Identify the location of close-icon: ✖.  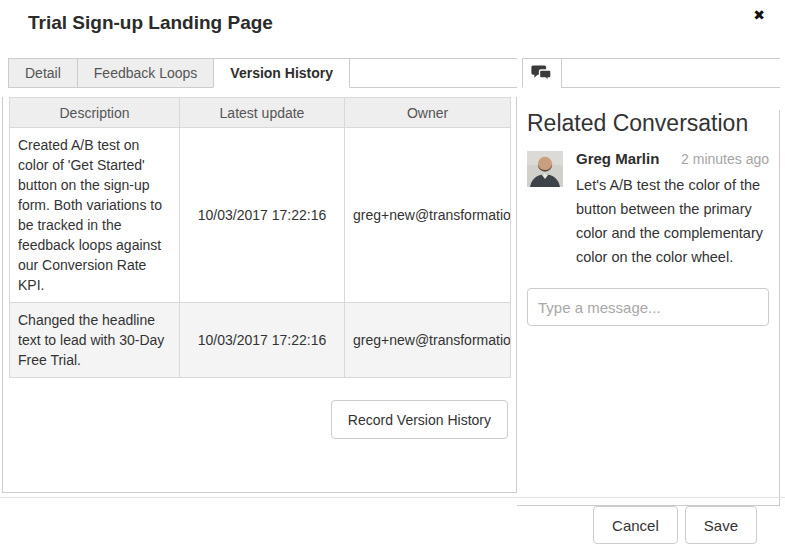
(759, 15).